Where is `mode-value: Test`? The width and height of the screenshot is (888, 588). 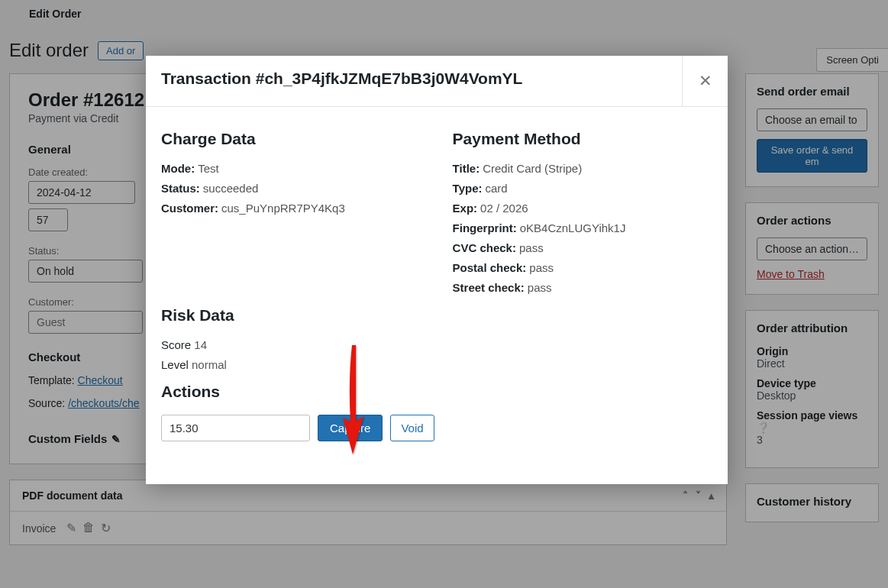
mode-value: Test is located at coordinates (208, 168).